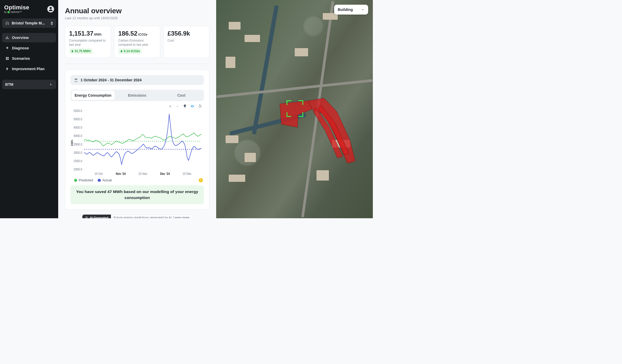 This screenshot has height=364, width=622. What do you see at coordinates (81, 33) in the screenshot?
I see `kpi-value: 1,151.37` at bounding box center [81, 33].